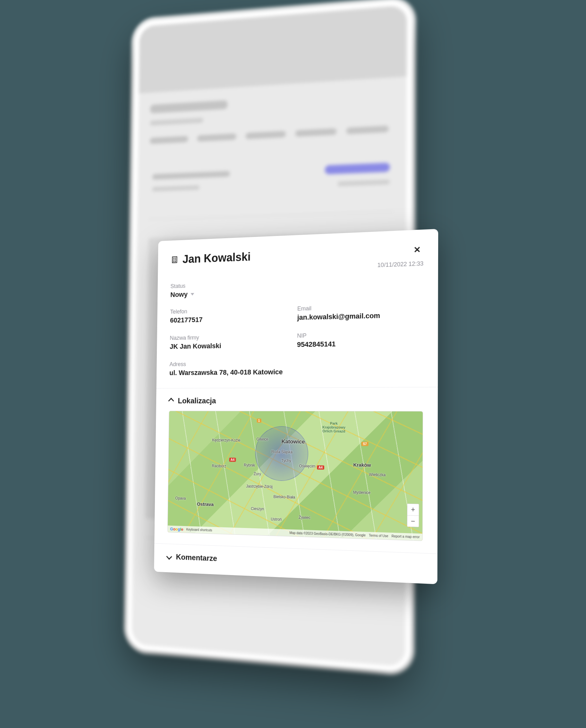 The height and width of the screenshot is (728, 586). I want to click on map-city-label: Bielsko-Biała, so click(285, 497).